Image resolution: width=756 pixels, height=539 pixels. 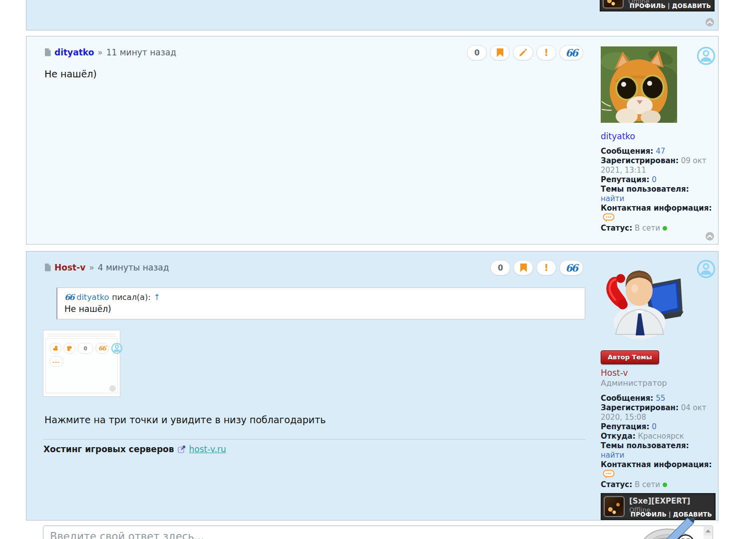 I want to click on post-author-link: Host-v, so click(x=70, y=268).